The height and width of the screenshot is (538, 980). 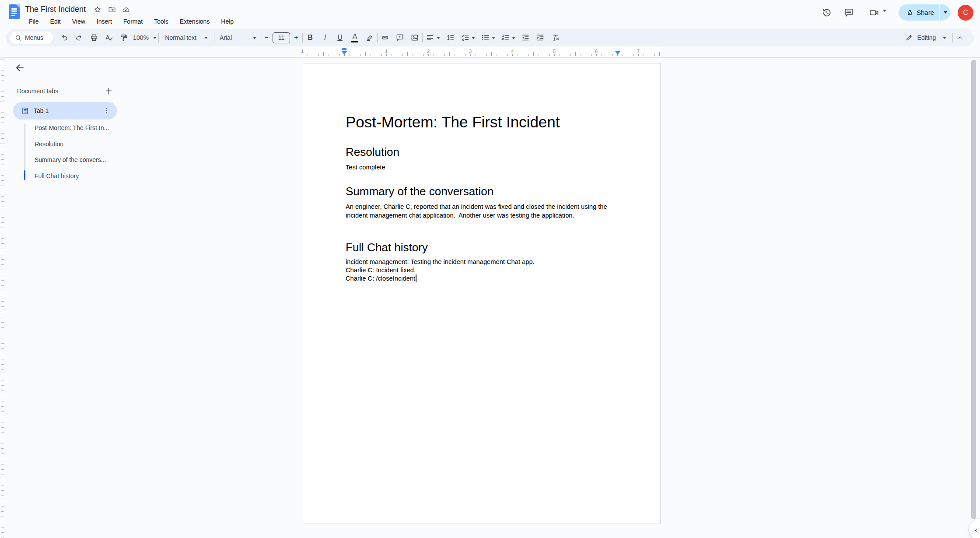 What do you see at coordinates (32, 38) in the screenshot?
I see `menus-search-button: Menus` at bounding box center [32, 38].